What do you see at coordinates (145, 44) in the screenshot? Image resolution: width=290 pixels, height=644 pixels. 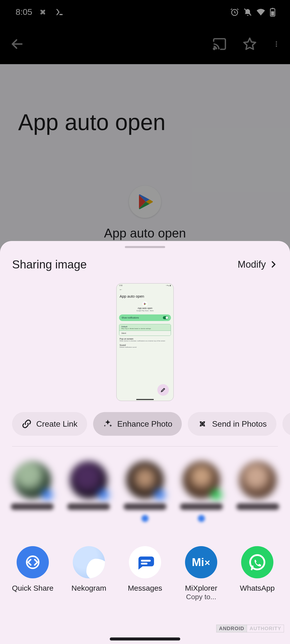 I see `app-header` at bounding box center [145, 44].